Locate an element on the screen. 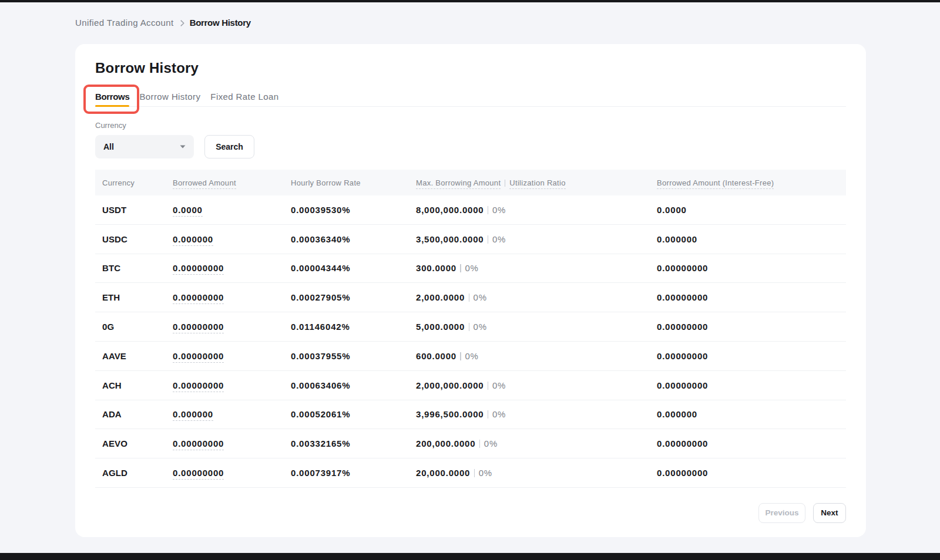 This screenshot has height=560, width=940. cell-hourly-borrow-rate: 0.00036340% is located at coordinates (354, 239).